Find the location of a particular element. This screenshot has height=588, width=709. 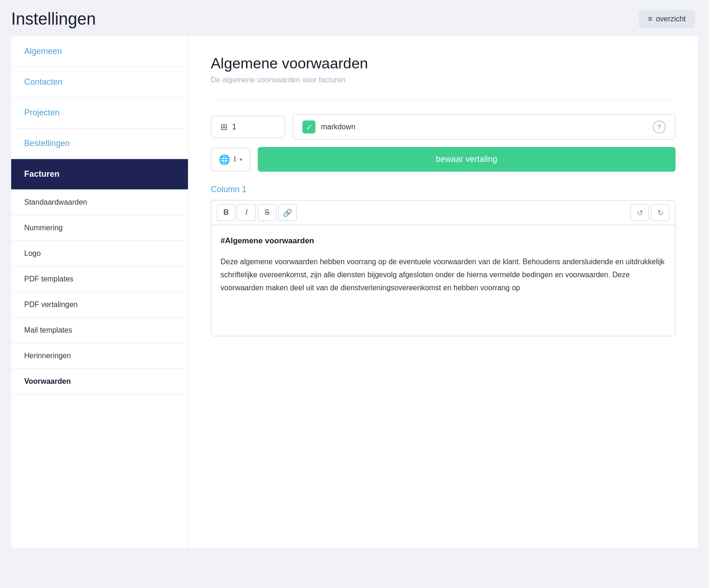

controls-row-1: ⊞ 1 ✓ markdown ? is located at coordinates (443, 127).